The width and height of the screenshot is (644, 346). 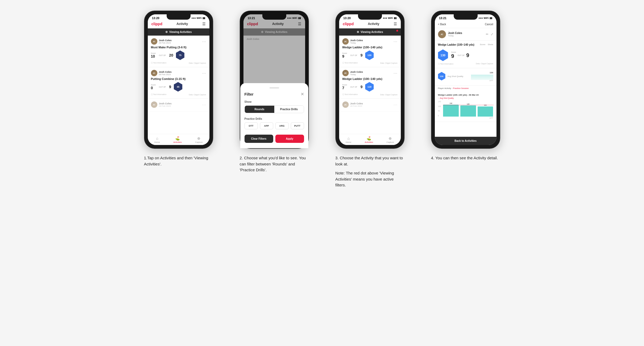 I want to click on card-footer-1-1: ⓘ Test Information Data: Clippd Capture, so click(x=179, y=63).